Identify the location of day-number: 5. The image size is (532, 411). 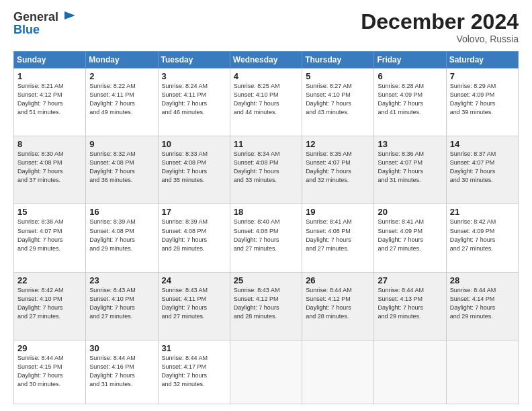
(338, 77).